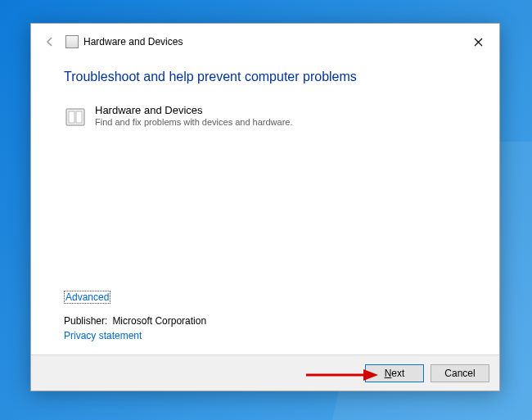  Describe the element at coordinates (478, 43) in the screenshot. I see `close-icon` at that location.